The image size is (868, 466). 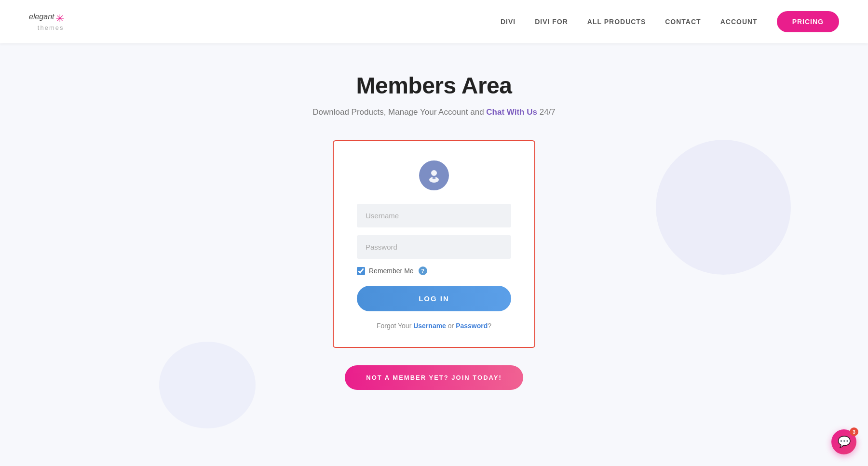 I want to click on user-icon-wrap, so click(x=434, y=175).